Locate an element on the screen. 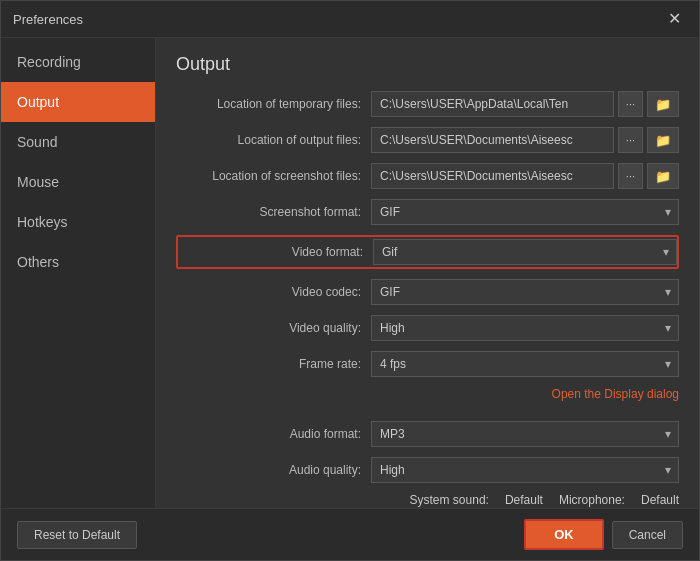 Image resolution: width=700 pixels, height=561 pixels. video-codec-label: Video codec: is located at coordinates (274, 292).